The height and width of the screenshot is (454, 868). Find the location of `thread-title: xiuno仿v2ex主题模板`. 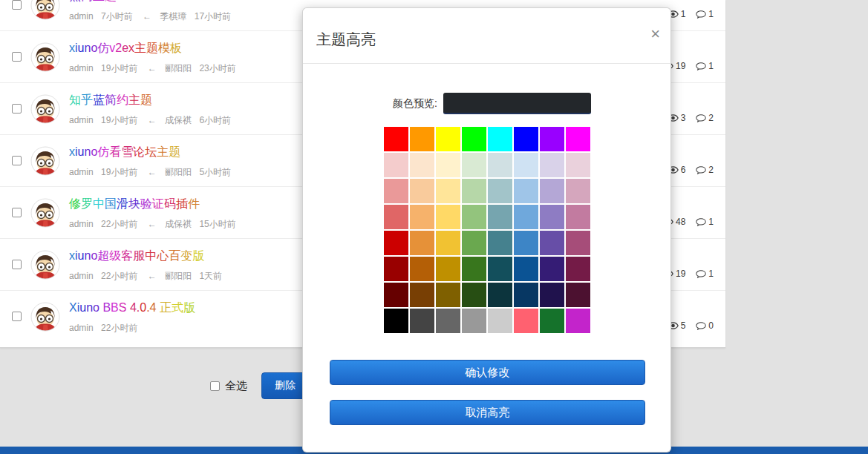

thread-title: xiuno仿v2ex主题模板 is located at coordinates (125, 48).